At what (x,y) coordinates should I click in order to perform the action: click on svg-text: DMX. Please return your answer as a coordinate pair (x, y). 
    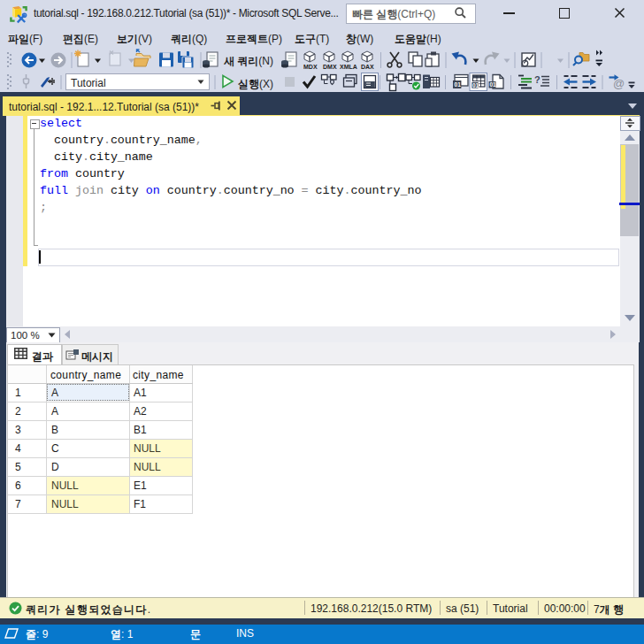
    Looking at the image, I should click on (330, 67).